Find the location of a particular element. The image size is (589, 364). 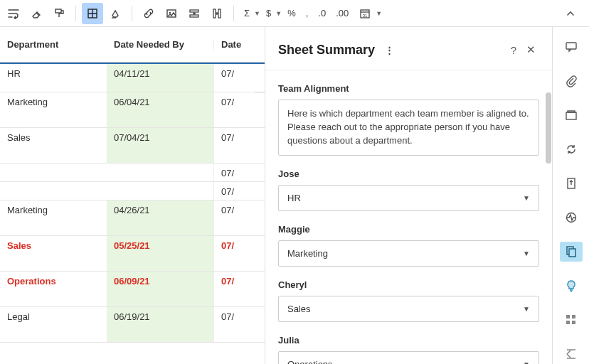

toolbar: Σ ▼ $ ▼ % , .0 .00 31 ▼ is located at coordinates (294, 14).